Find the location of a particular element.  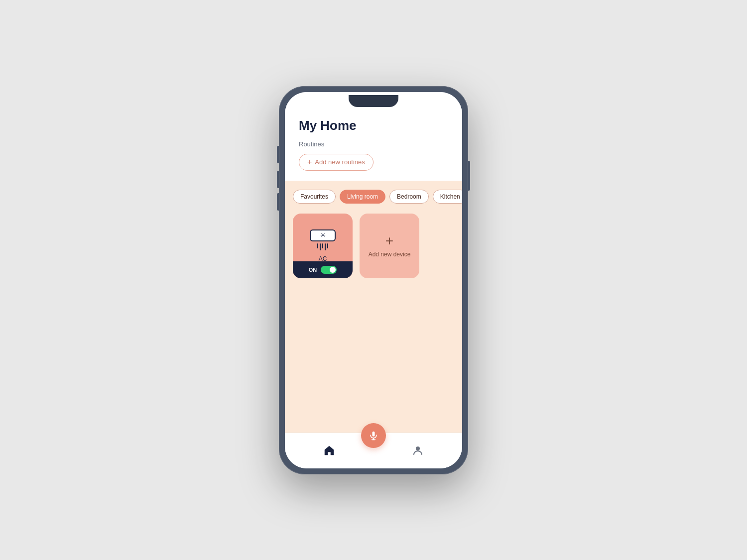

add-routines-button: + Add new routines is located at coordinates (336, 162).